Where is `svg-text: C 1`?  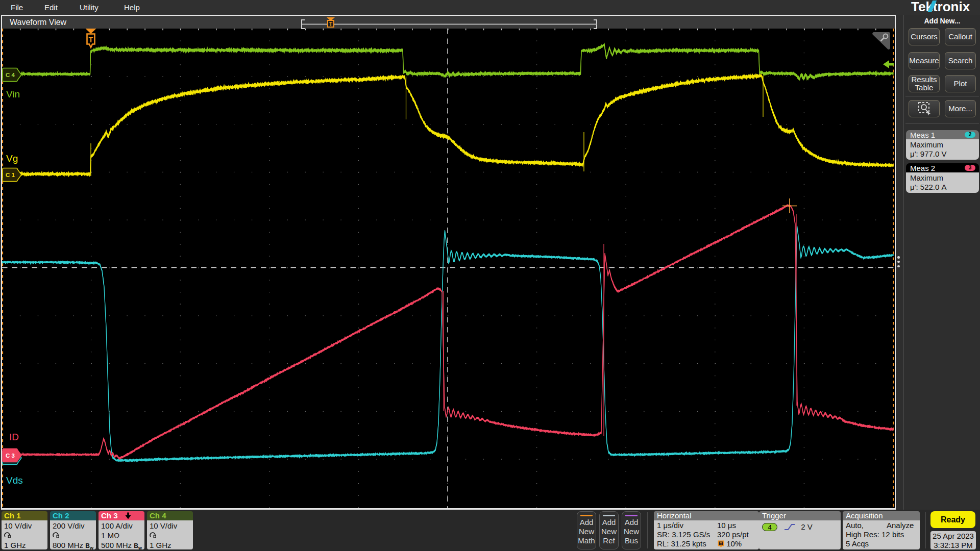 svg-text: C 1 is located at coordinates (10, 175).